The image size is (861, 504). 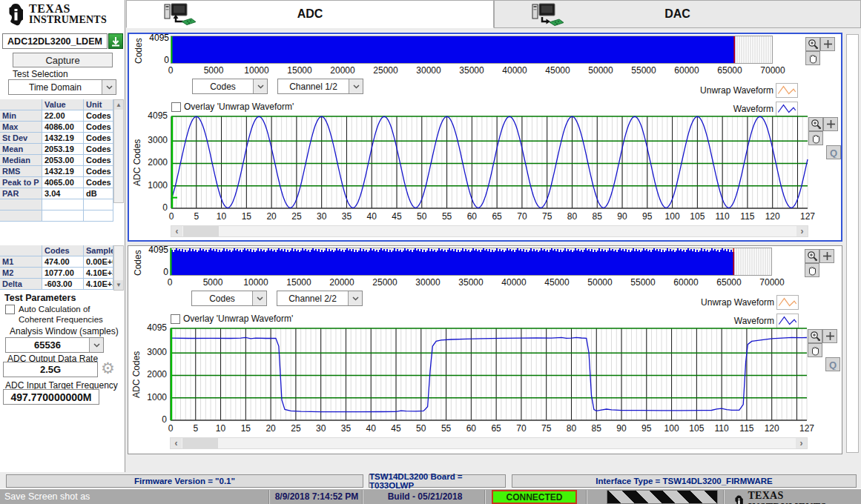 What do you see at coordinates (471, 282) in the screenshot?
I see `overview-x-axis: 0500010000150002000025000300003500040000…` at bounding box center [471, 282].